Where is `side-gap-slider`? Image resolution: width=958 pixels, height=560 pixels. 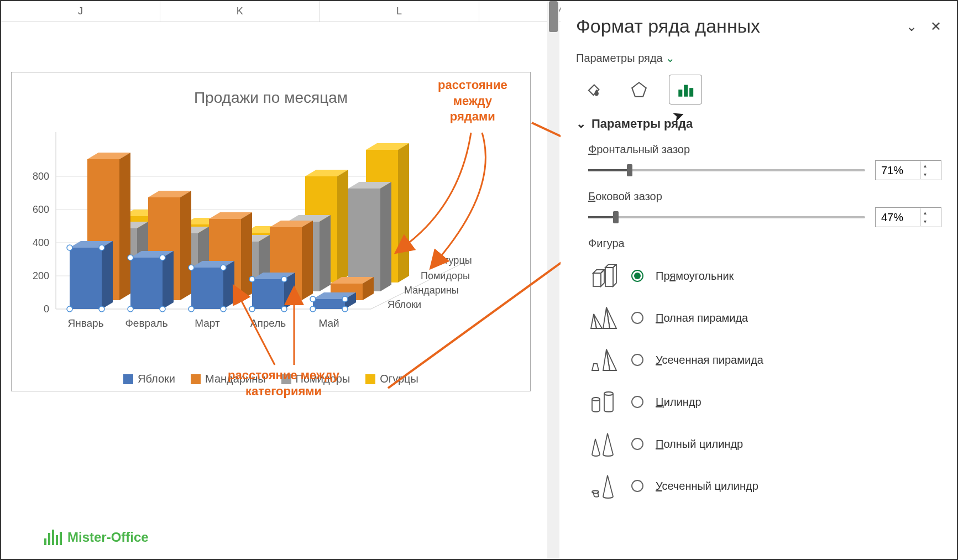
side-gap-slider is located at coordinates (726, 217).